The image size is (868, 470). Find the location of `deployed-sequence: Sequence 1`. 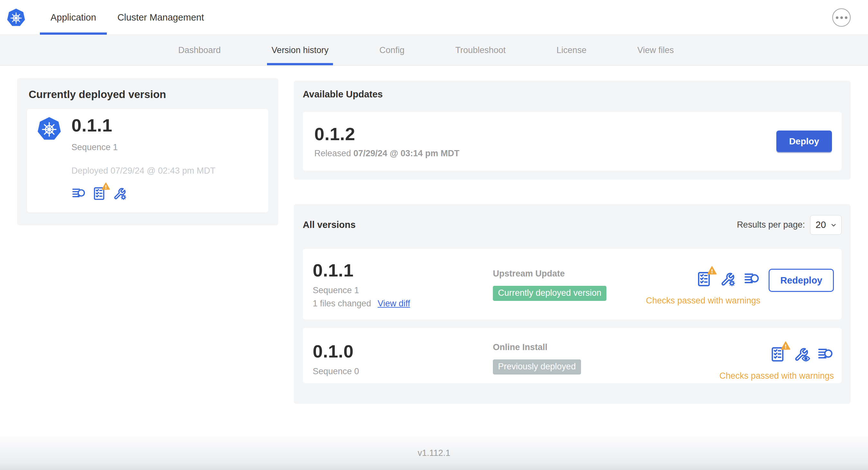

deployed-sequence: Sequence 1 is located at coordinates (144, 147).